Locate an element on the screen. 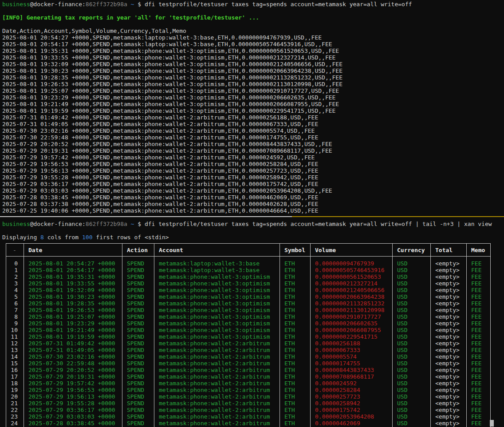 Image resolution: width=504 pixels, height=427 pixels. volume-cell: 0.00000462069 is located at coordinates (351, 423).